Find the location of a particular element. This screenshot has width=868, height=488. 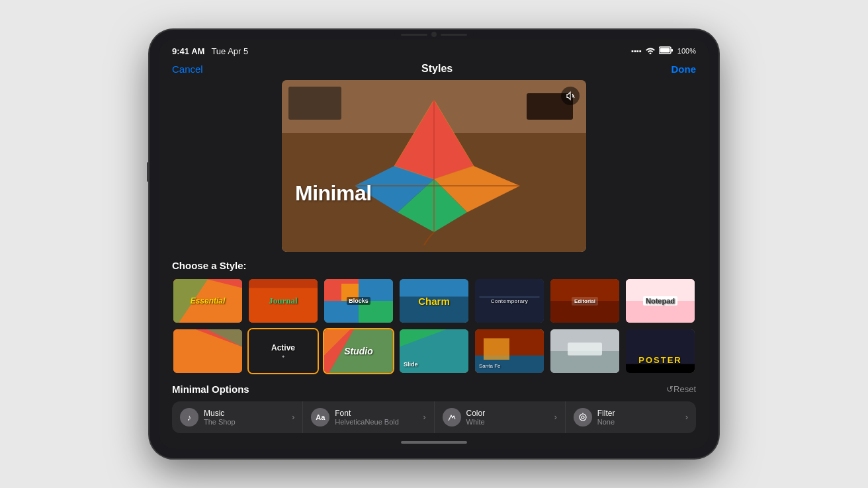

style-active: Active + is located at coordinates (283, 351).